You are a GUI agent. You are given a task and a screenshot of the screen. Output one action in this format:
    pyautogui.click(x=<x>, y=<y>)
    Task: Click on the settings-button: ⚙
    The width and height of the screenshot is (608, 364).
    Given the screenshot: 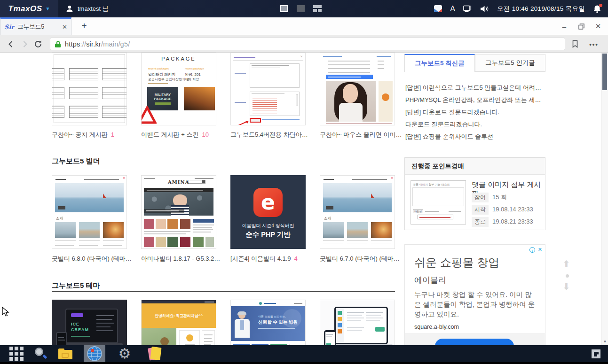 What is the action you would take?
    pyautogui.click(x=125, y=354)
    